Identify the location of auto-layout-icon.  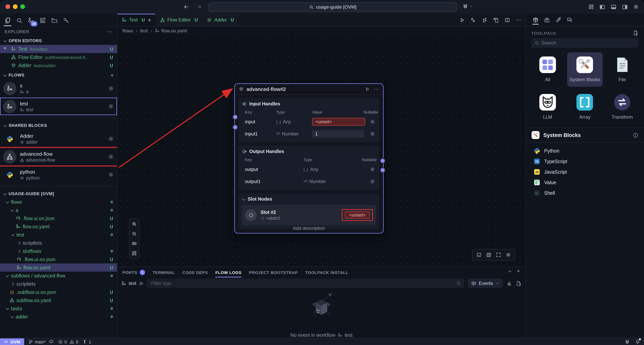
(134, 253).